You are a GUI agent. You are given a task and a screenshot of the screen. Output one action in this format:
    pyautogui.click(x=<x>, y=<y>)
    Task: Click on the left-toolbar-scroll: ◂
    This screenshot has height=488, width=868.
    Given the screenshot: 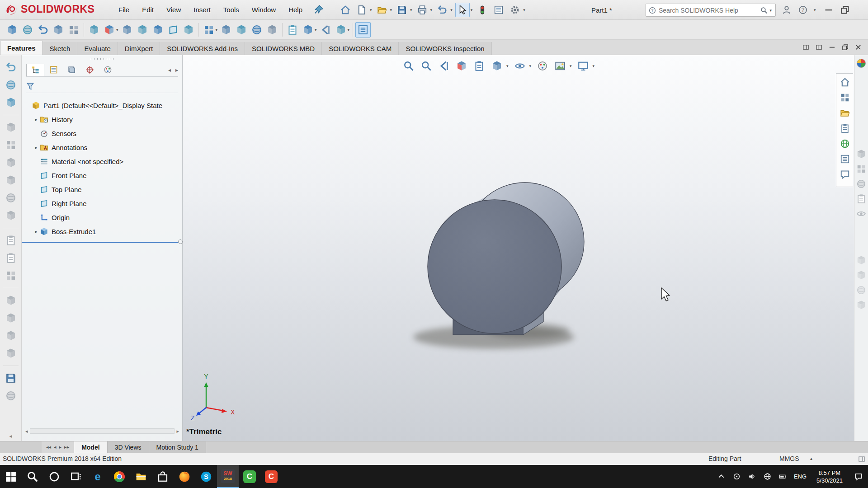 What is the action you would take?
    pyautogui.click(x=10, y=436)
    